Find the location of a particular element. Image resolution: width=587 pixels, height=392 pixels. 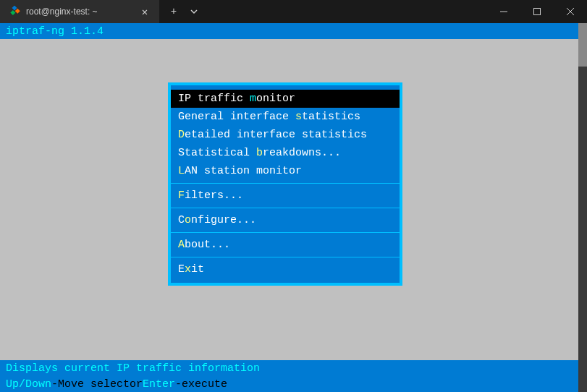

menu-item-post: nfigure... is located at coordinates (224, 220).